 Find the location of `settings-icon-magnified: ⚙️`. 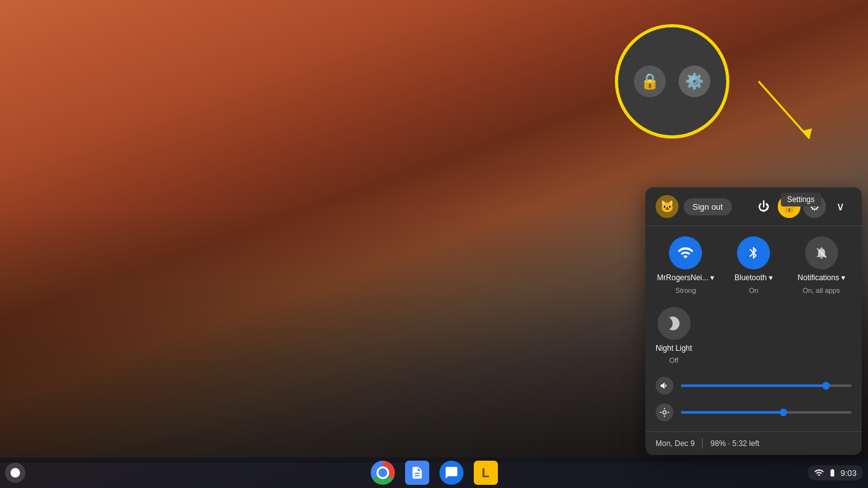

settings-icon-magnified: ⚙️ is located at coordinates (694, 81).